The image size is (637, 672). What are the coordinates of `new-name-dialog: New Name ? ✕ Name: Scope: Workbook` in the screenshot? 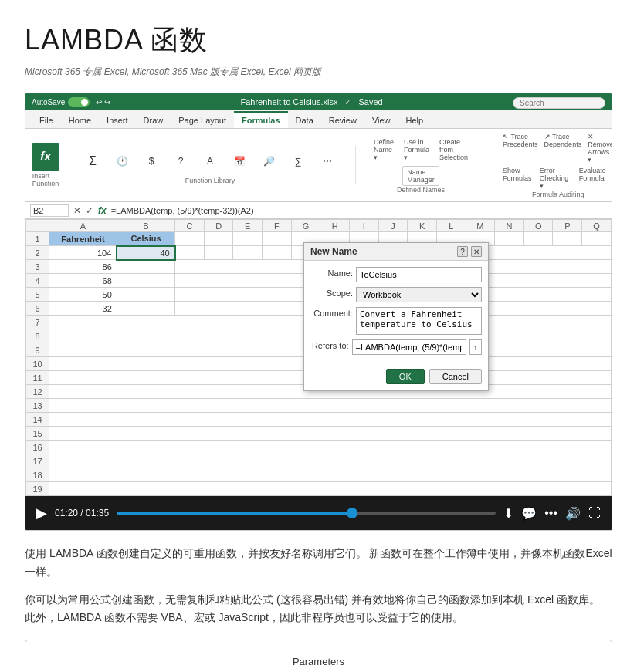 It's located at (396, 316).